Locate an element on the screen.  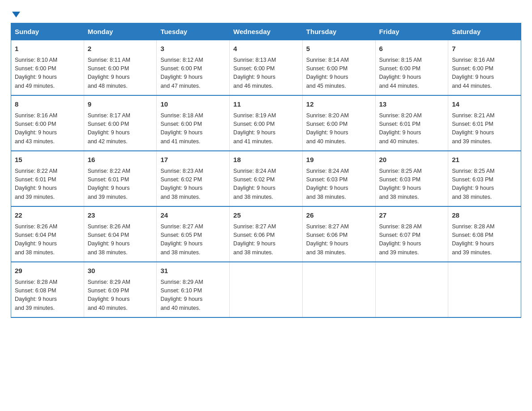
calendar-cell: 27Sunrise: 8:28 AMSunset: 6:07 PMDayligh… is located at coordinates (412, 234).